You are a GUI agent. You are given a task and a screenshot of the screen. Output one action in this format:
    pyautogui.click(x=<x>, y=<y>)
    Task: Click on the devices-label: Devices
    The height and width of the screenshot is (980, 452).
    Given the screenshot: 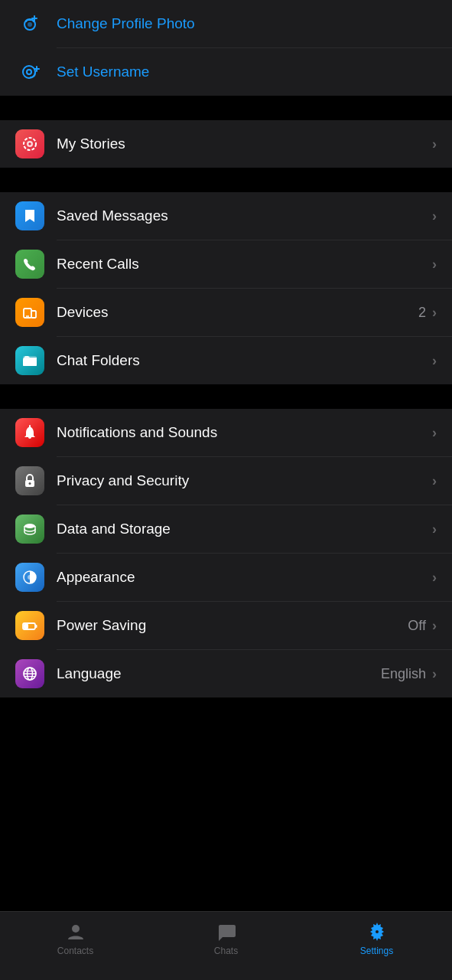 What is the action you would take?
    pyautogui.click(x=237, y=312)
    